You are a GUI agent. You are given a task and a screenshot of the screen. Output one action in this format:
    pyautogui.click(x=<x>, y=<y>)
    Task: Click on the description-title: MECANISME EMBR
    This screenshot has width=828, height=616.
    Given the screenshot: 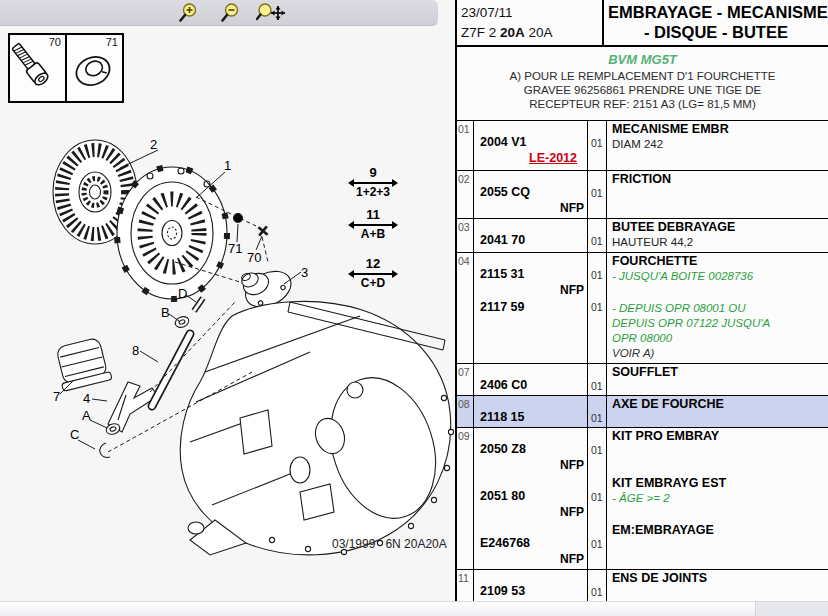 What is the action you would take?
    pyautogui.click(x=719, y=130)
    